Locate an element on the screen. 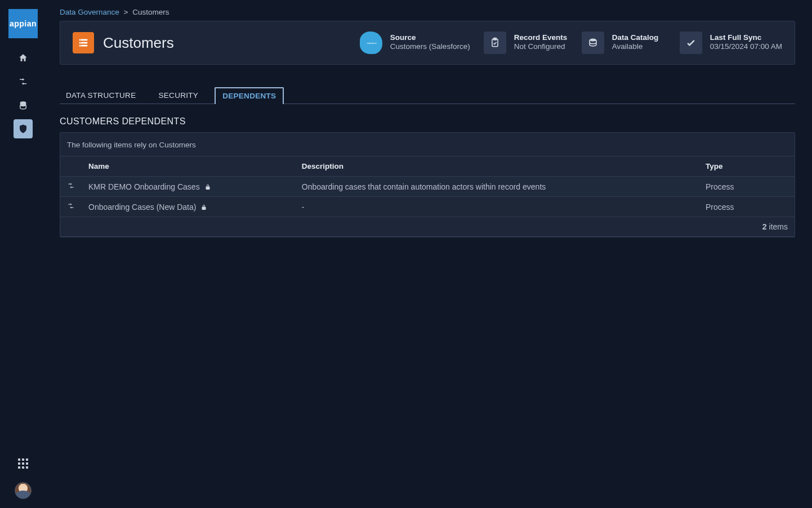  sidebar-governance is located at coordinates (23, 129).